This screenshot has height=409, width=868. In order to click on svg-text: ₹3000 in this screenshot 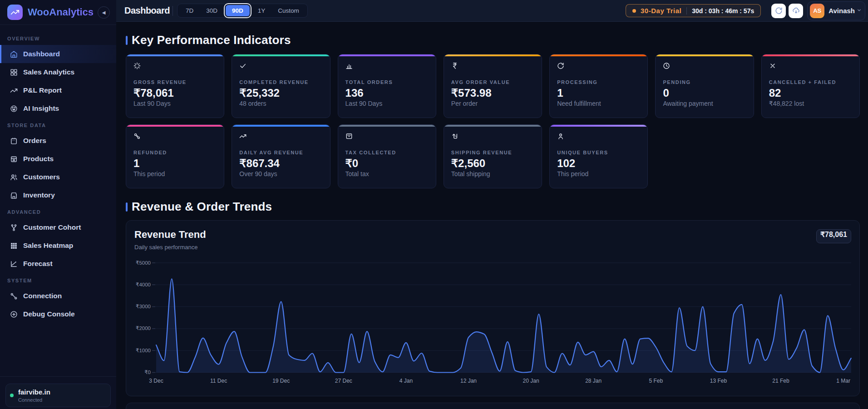, I will do `click(143, 306)`.